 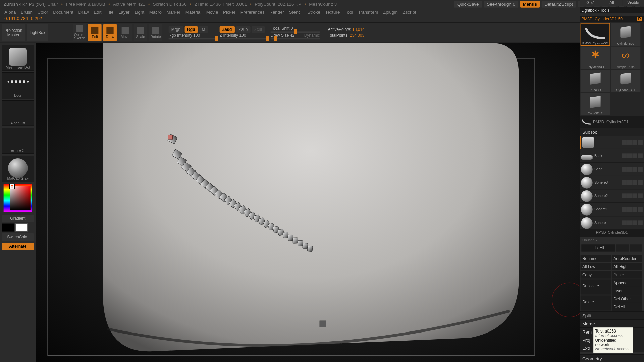 What do you see at coordinates (243, 29) in the screenshot?
I see `zsub-toggle: Zsub` at bounding box center [243, 29].